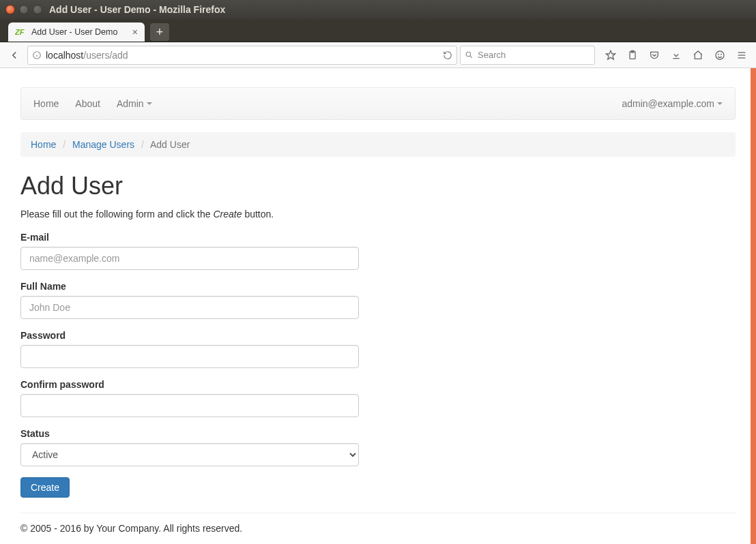 The height and width of the screenshot is (544, 756). Describe the element at coordinates (242, 55) in the screenshot. I see `url-bar: localhost/users/add` at that location.